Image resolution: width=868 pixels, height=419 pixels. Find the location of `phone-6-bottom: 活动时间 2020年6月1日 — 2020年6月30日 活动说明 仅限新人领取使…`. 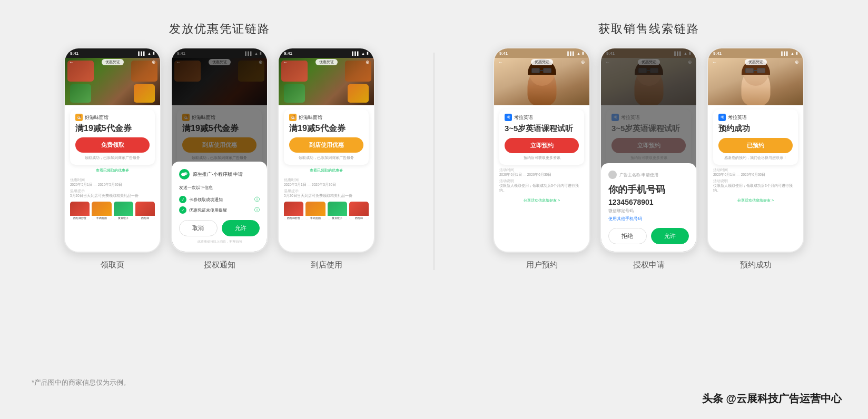

phone-6-bottom: 活动时间 2020年6月1日 — 2020年6月30日 活动说明 仅限新人领取使… is located at coordinates (755, 181).